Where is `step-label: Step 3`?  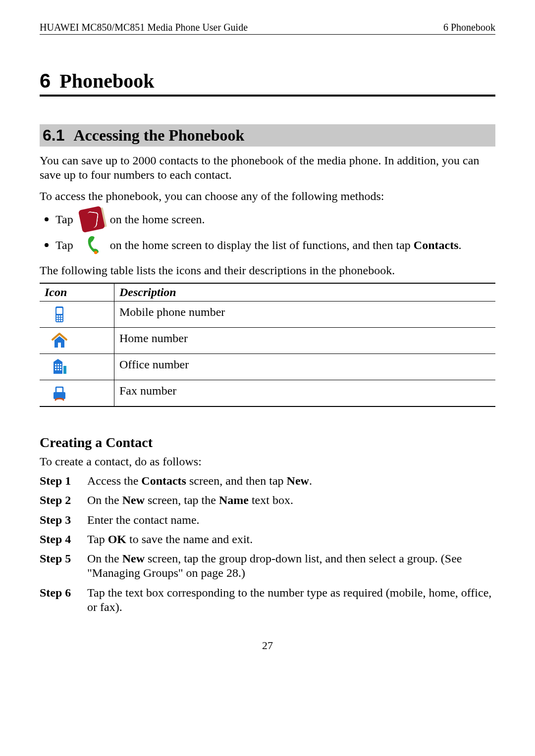 step-label: Step 3 is located at coordinates (59, 520).